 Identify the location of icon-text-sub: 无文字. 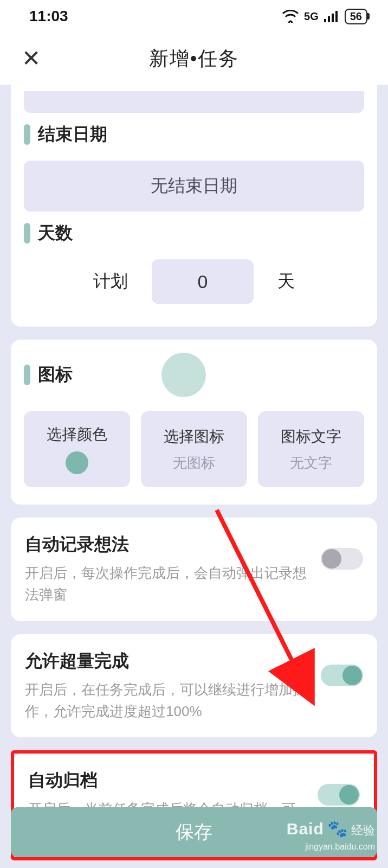
(311, 463).